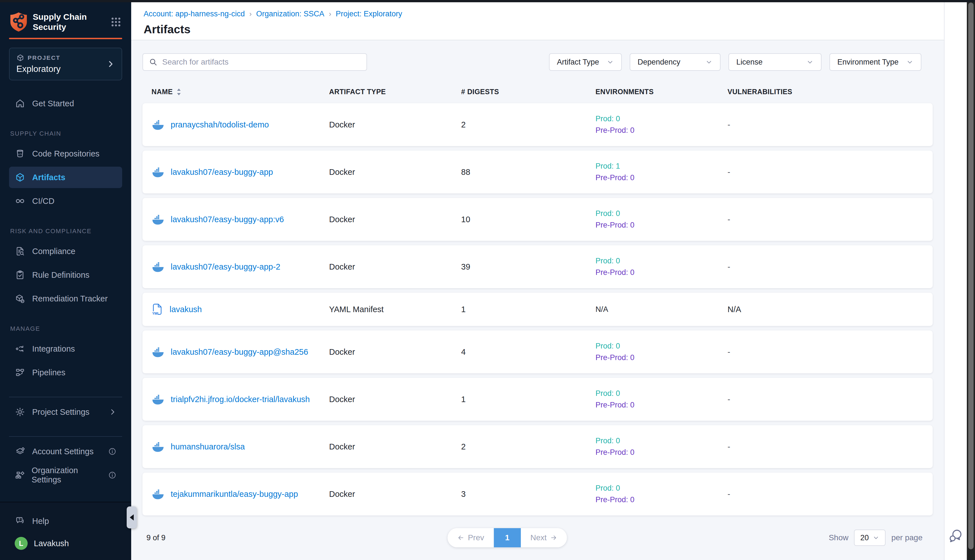 The height and width of the screenshot is (560, 975). I want to click on sidebar-item-project-settings: Project Settings, so click(65, 412).